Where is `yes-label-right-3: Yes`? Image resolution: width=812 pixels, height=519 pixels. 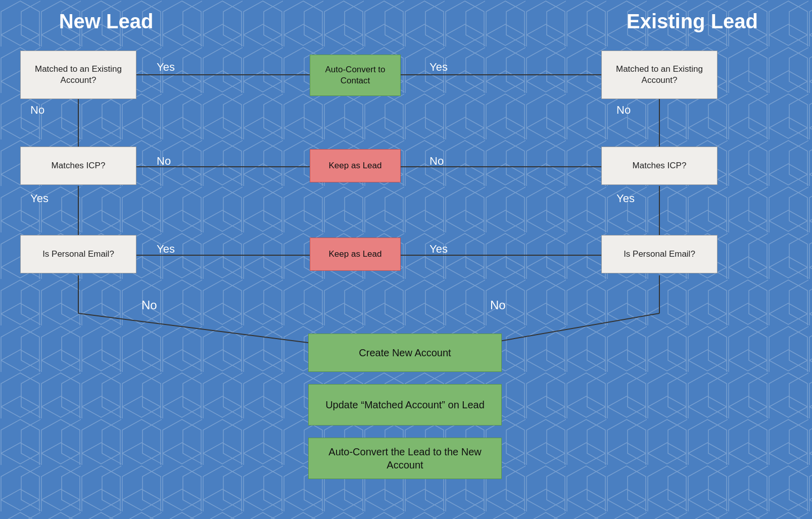 yes-label-right-3: Yes is located at coordinates (439, 249).